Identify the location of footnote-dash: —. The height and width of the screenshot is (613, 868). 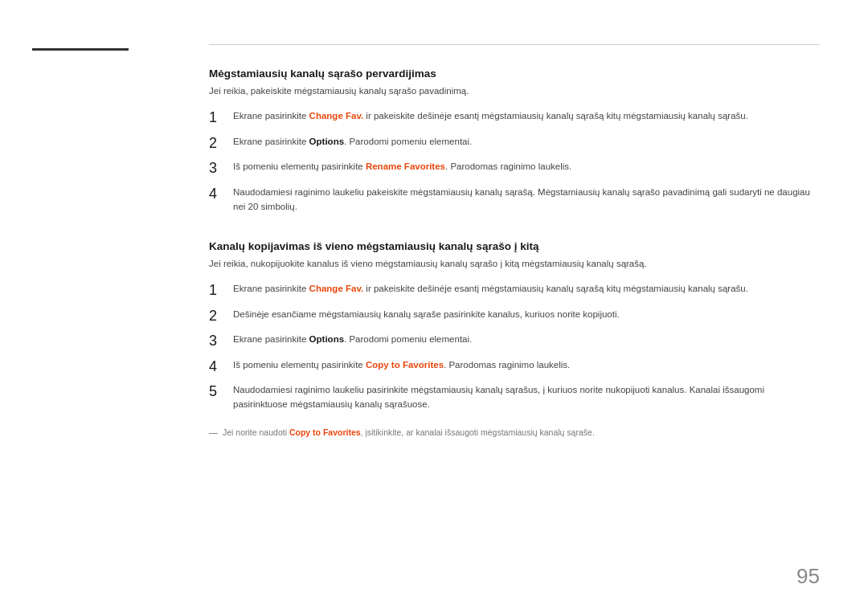
(214, 432).